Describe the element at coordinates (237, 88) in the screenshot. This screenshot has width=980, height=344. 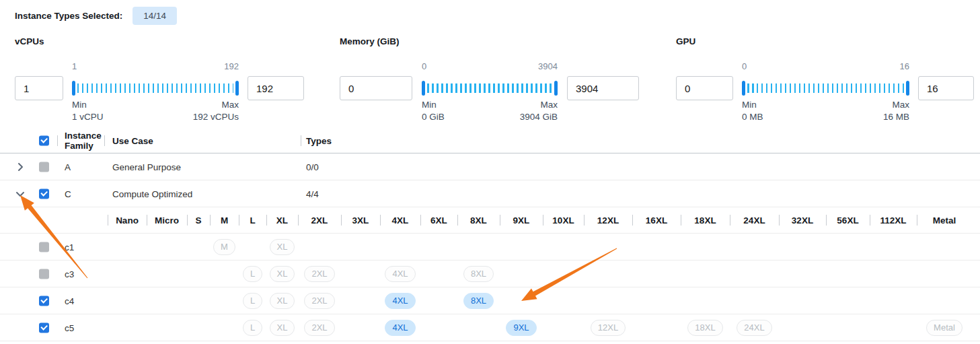
I see `vcpus-slider-max-handle` at that location.